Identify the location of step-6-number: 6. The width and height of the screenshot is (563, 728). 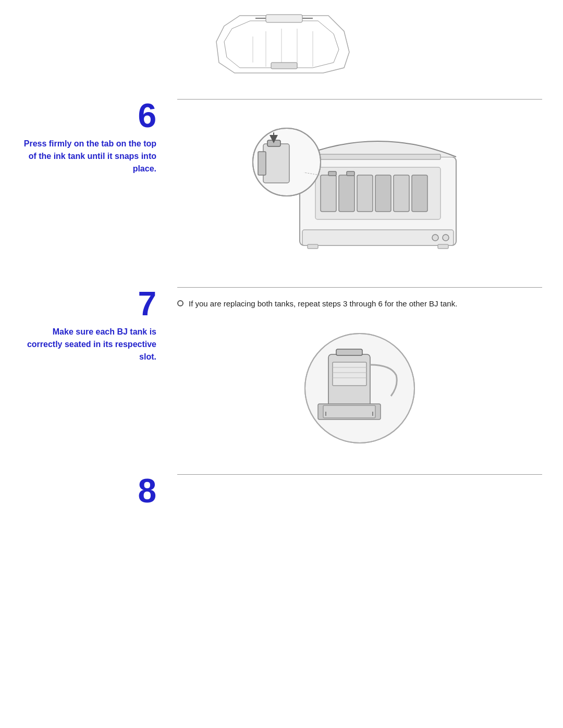
(147, 116).